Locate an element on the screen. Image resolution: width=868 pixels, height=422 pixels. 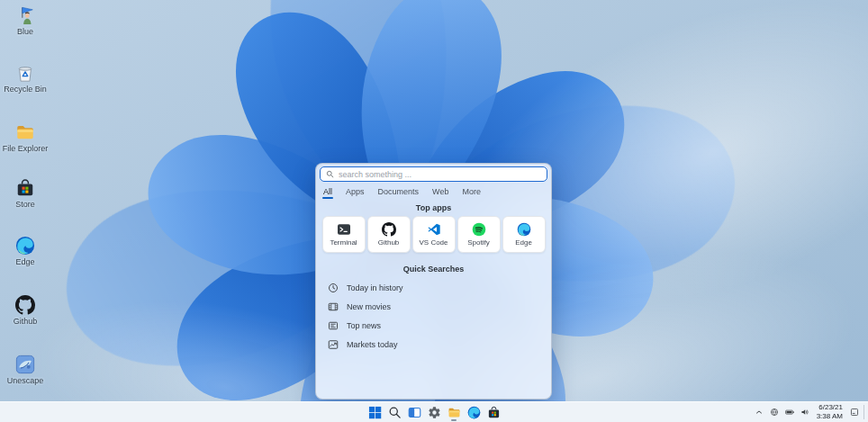
quick-search-top-news: Top news is located at coordinates (436, 326).